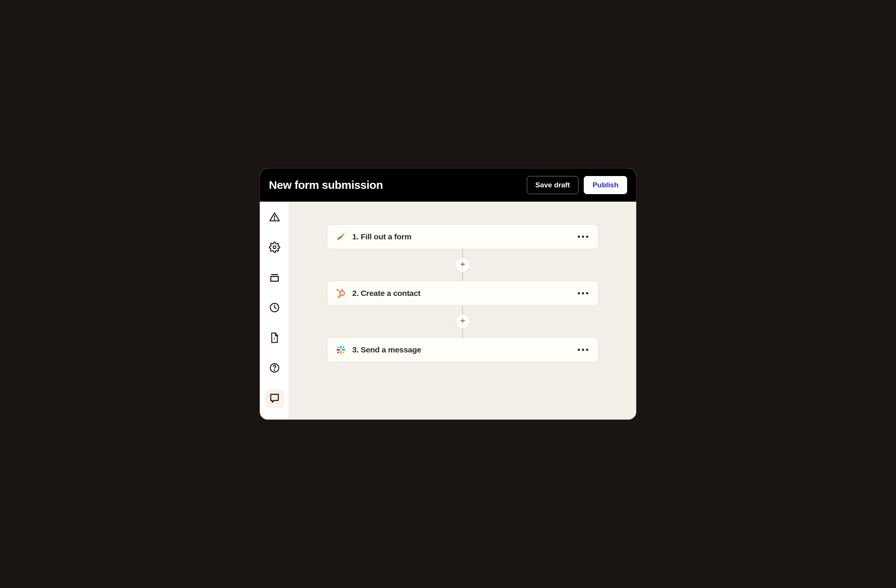 The height and width of the screenshot is (588, 896). I want to click on step-label: 1. Fill out a form, so click(461, 237).